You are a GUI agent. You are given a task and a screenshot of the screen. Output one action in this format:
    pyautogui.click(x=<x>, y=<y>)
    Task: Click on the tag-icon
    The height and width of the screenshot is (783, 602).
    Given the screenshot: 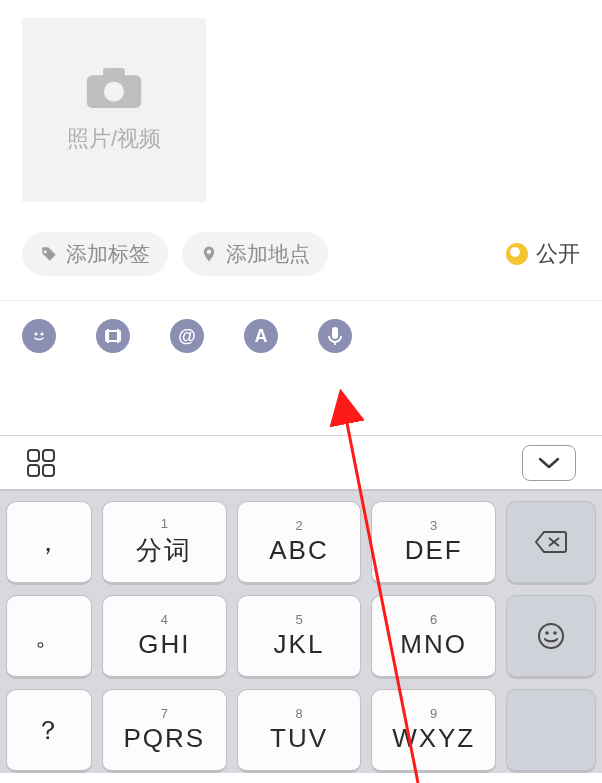 What is the action you would take?
    pyautogui.click(x=49, y=254)
    